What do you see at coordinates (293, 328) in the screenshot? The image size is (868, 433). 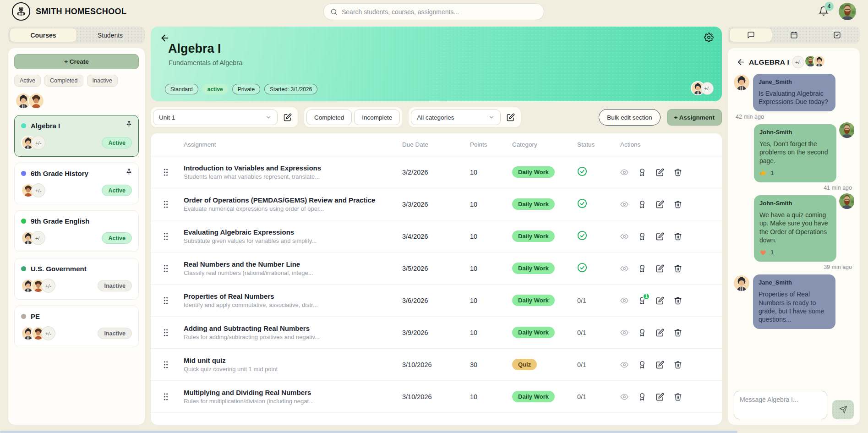 I see `assignment-title: Adding and Subtracting Real Numbers` at bounding box center [293, 328].